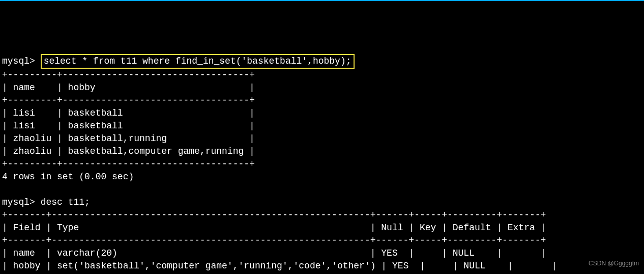 Image resolution: width=644 pixels, height=274 pixels. Describe the element at coordinates (613, 264) in the screenshot. I see `watermark-text: CSDN @Gggggtm` at that location.